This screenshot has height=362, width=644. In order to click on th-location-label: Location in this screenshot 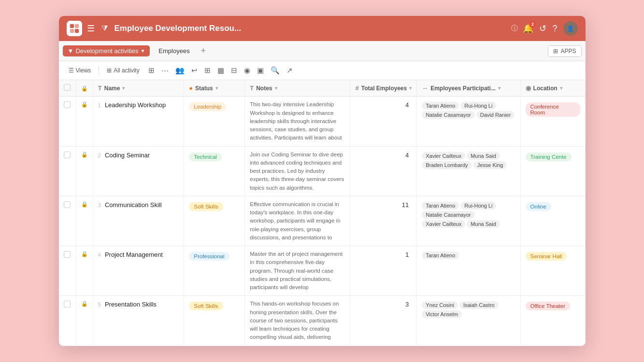, I will do `click(545, 88)`.